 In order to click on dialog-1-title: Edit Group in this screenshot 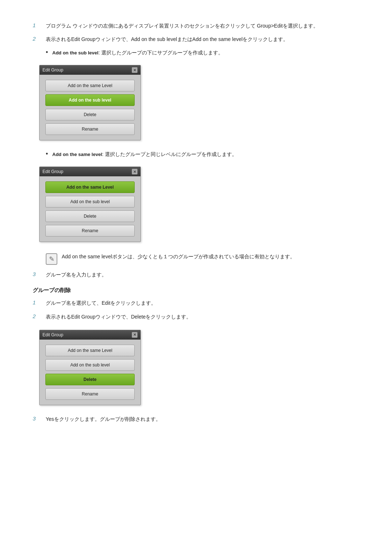, I will do `click(53, 70)`.